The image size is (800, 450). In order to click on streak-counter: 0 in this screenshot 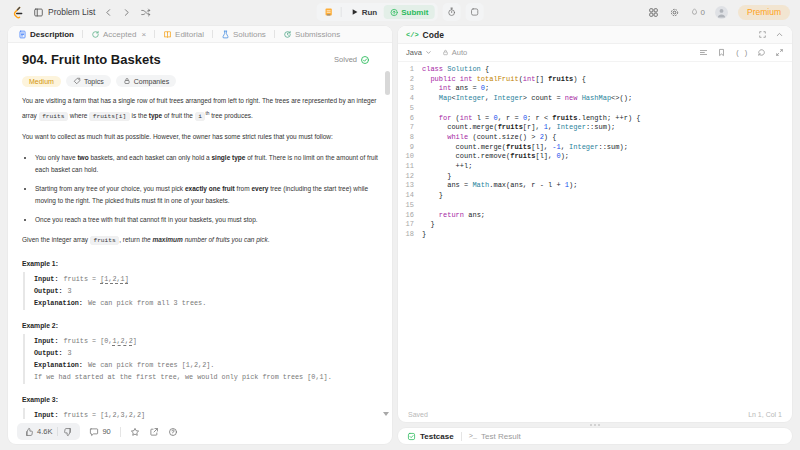, I will do `click(698, 12)`.